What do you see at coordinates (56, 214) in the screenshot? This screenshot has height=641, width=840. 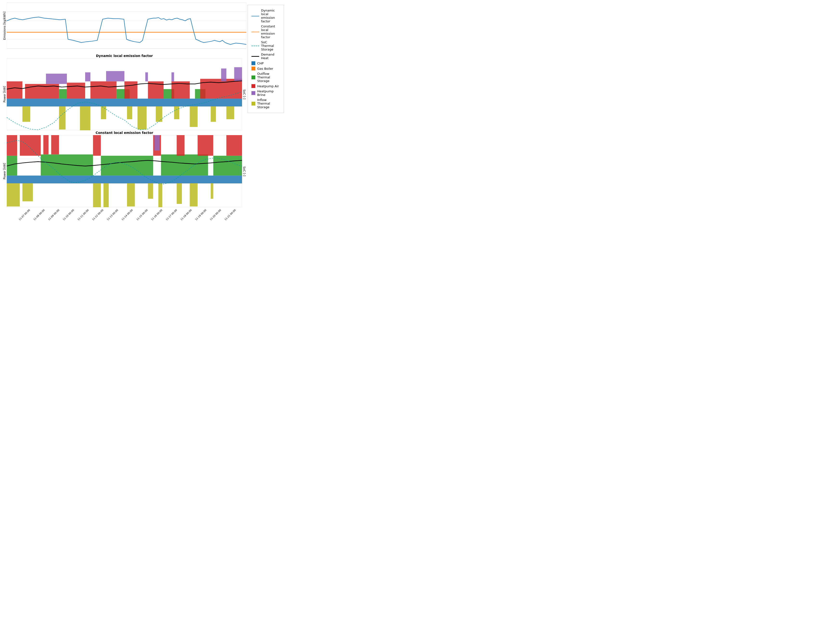 I see `x-label-2: 11-09 00:00` at bounding box center [56, 214].